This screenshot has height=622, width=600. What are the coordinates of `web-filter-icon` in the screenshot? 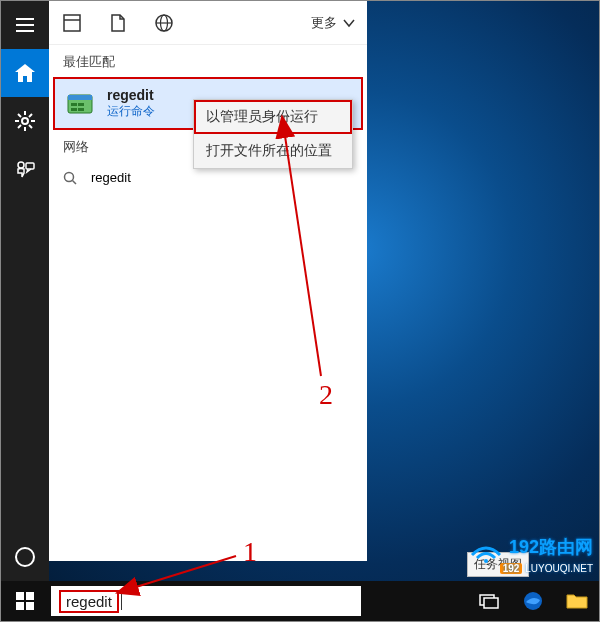 It's located at (164, 23).